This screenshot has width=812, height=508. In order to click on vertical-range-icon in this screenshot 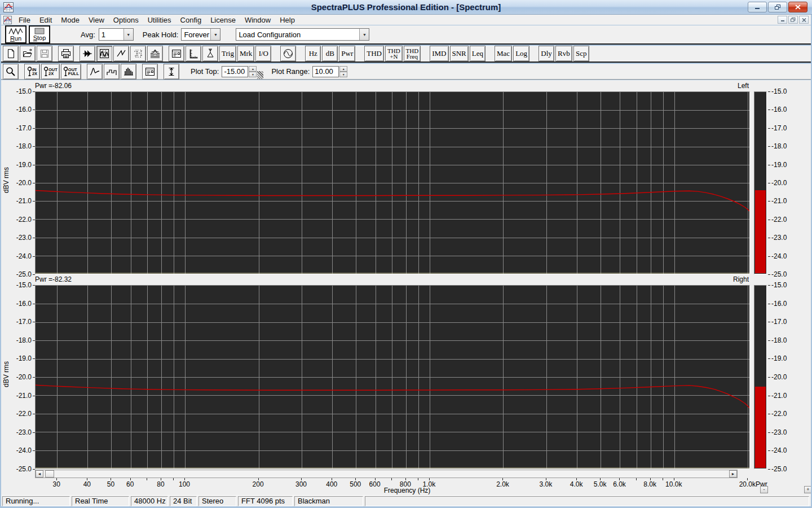, I will do `click(171, 72)`.